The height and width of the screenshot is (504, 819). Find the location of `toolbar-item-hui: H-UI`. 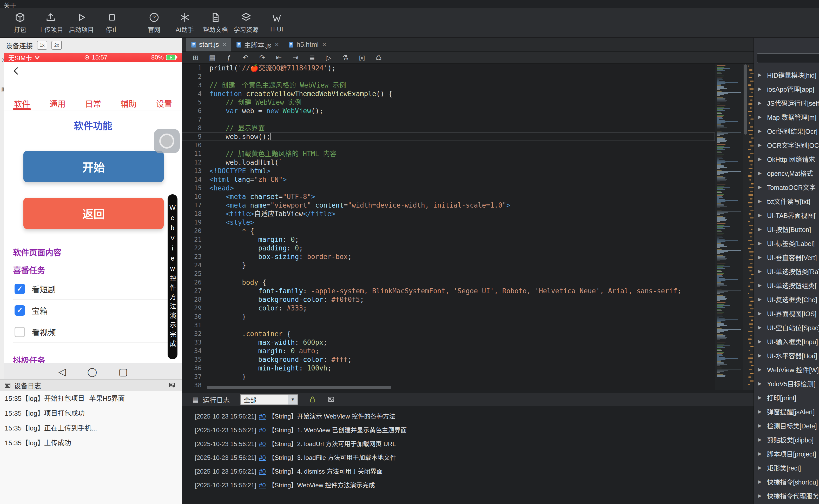

toolbar-item-hui: H-UI is located at coordinates (277, 23).